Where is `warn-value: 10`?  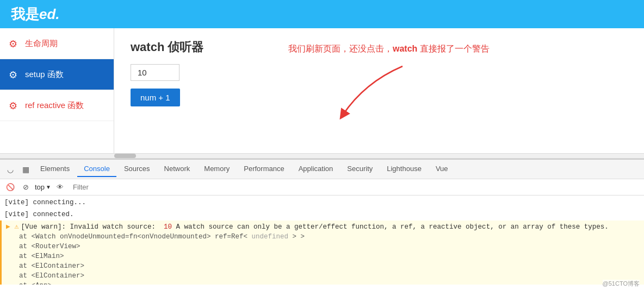 warn-value: 10 is located at coordinates (168, 227).